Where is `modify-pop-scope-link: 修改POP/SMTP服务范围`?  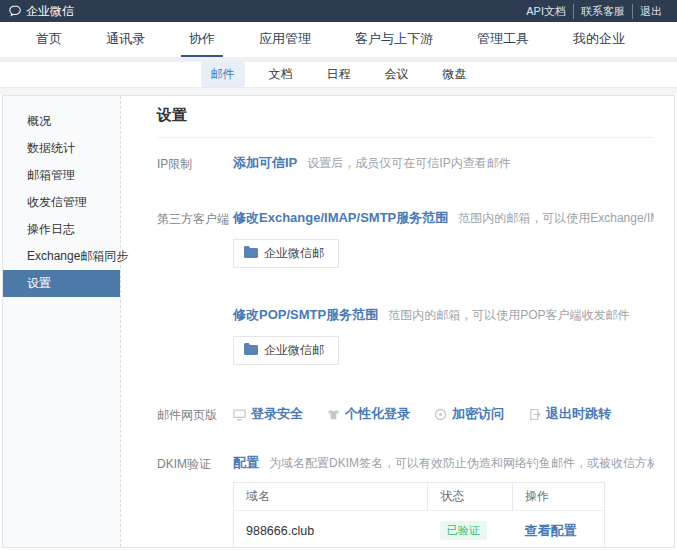 modify-pop-scope-link: 修改POP/SMTP服务范围 is located at coordinates (306, 315).